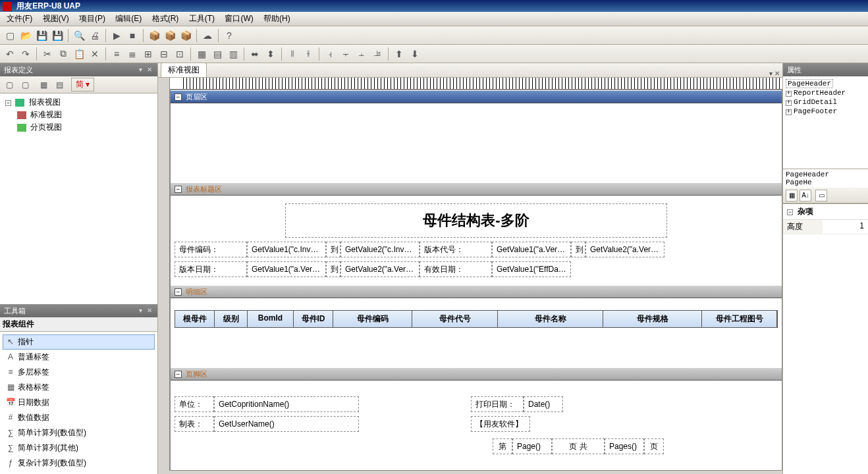 The width and height of the screenshot is (868, 474). Describe the element at coordinates (377, 54) in the screenshot. I see `al-top-icon: ⫡` at that location.